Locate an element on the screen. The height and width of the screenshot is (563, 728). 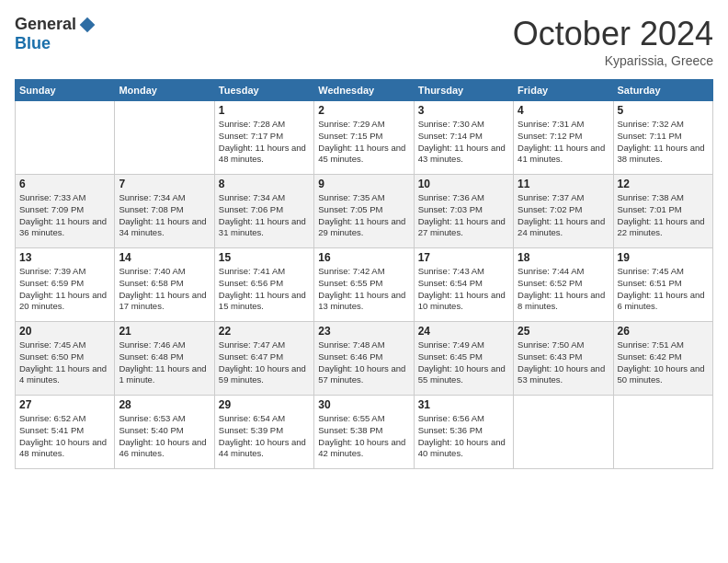
day-info: Sunrise: 7:39 AMSunset: 6:59 PMDaylight:… is located at coordinates (64, 289).